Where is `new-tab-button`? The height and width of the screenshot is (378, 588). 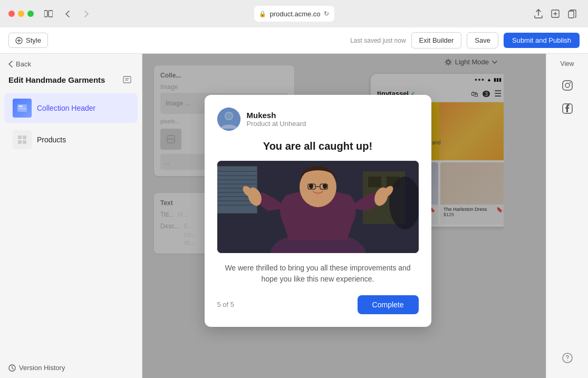
new-tab-button is located at coordinates (555, 14).